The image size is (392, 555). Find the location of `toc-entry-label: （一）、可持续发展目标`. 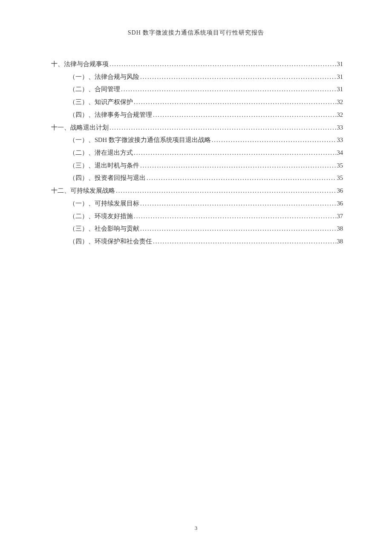

toc-entry-label: （一）、可持续发展目标 is located at coordinates (104, 204).